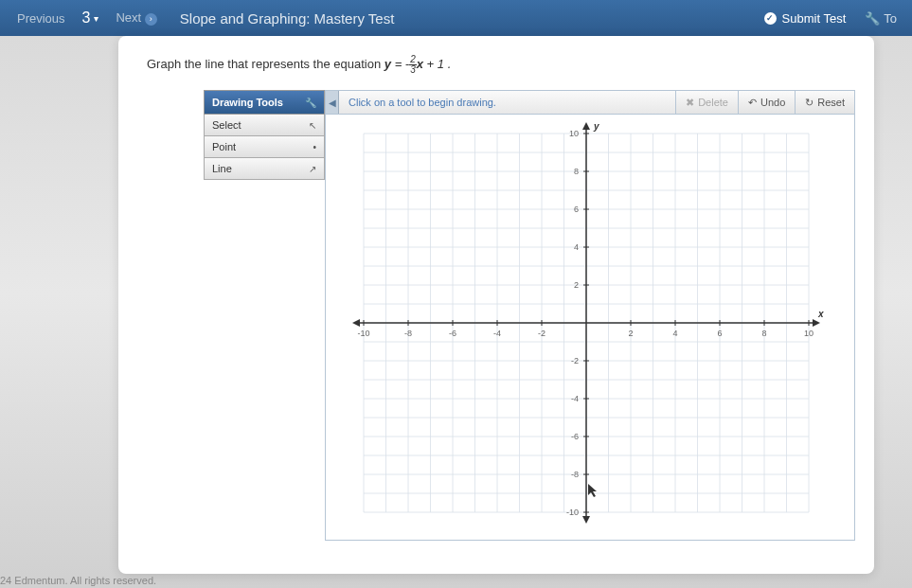 Image resolution: width=912 pixels, height=588 pixels. I want to click on question-number: 3, so click(87, 18).